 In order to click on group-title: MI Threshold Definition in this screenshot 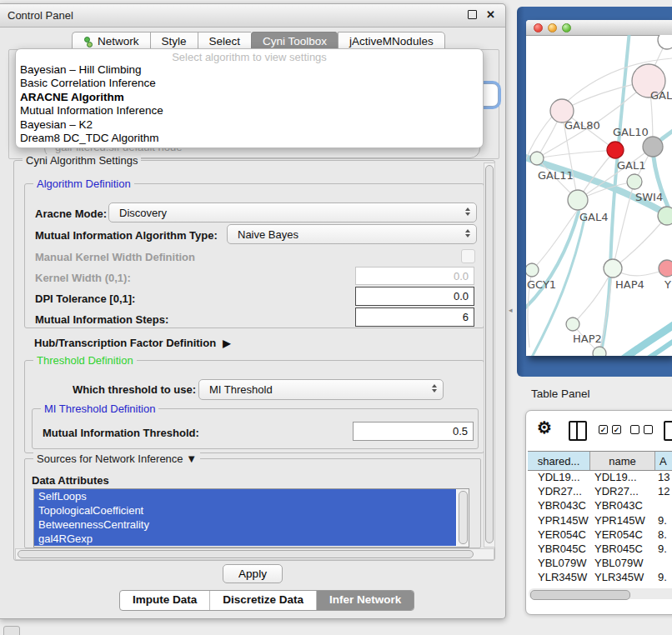, I will do `click(100, 408)`.